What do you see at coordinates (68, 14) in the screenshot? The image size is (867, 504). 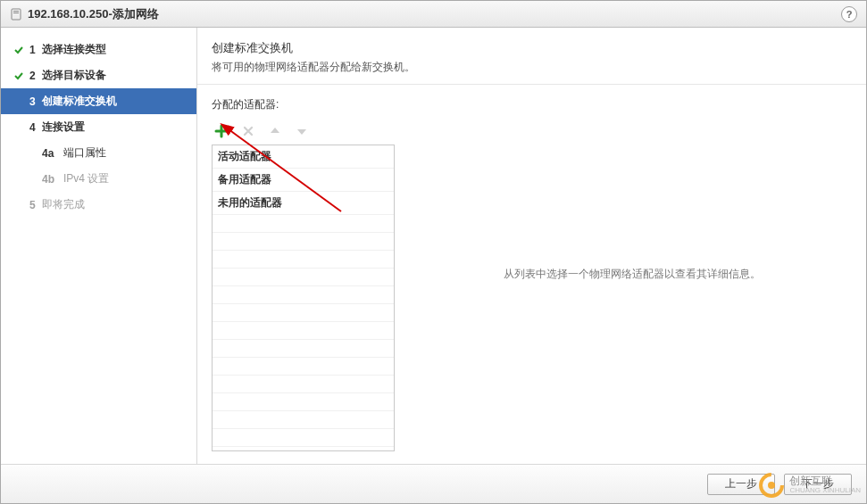 I see `dialog-title-host: 192.168.10.250` at bounding box center [68, 14].